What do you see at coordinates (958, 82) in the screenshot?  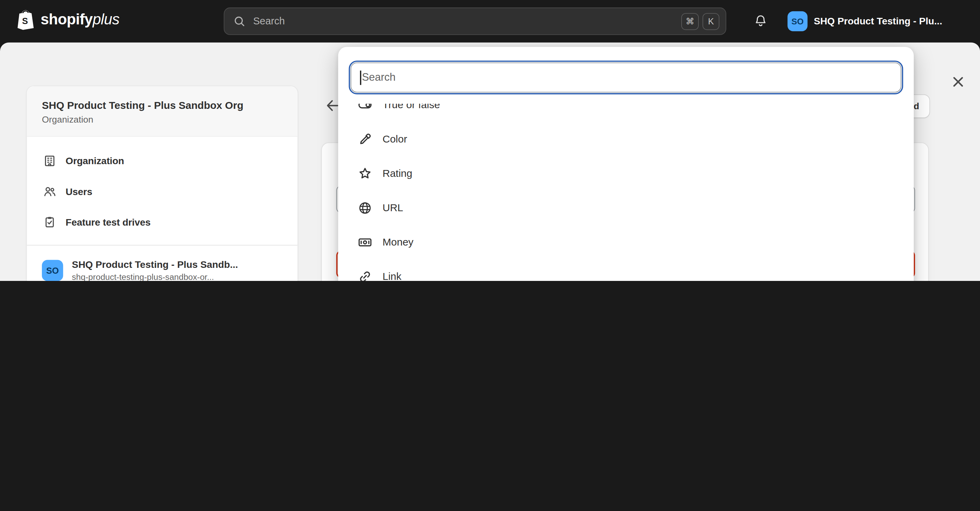 I see `close-icon` at bounding box center [958, 82].